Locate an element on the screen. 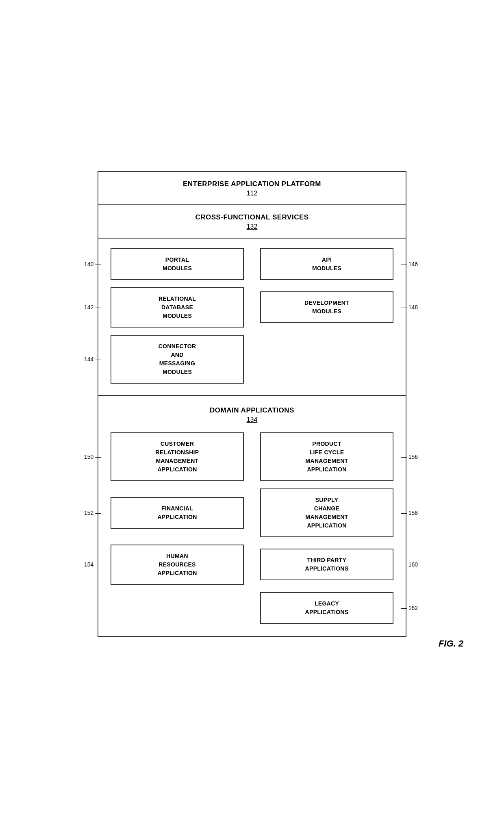 This screenshot has height=816, width=504. hr-box: HUMANRESOURCESAPPLICATION is located at coordinates (177, 565).